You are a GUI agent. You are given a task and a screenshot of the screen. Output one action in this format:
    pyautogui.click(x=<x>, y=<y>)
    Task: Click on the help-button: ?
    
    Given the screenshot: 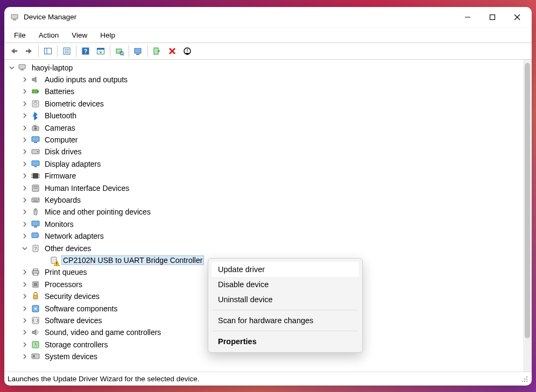 What is the action you would take?
    pyautogui.click(x=86, y=51)
    